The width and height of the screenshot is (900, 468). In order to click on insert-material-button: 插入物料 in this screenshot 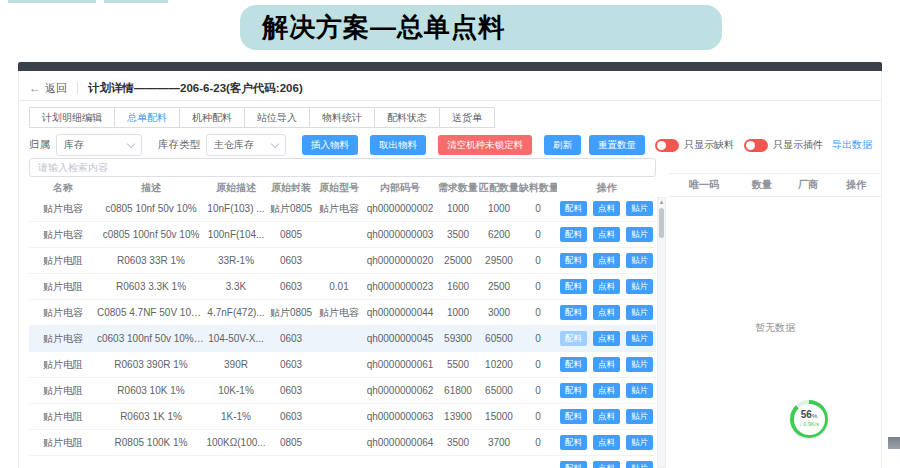, I will do `click(330, 145)`.